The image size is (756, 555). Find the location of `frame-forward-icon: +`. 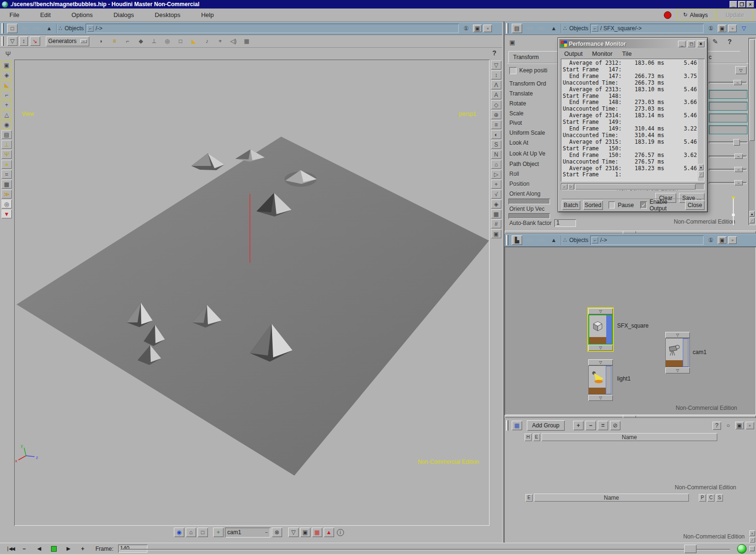

frame-forward-icon: + is located at coordinates (83, 549).